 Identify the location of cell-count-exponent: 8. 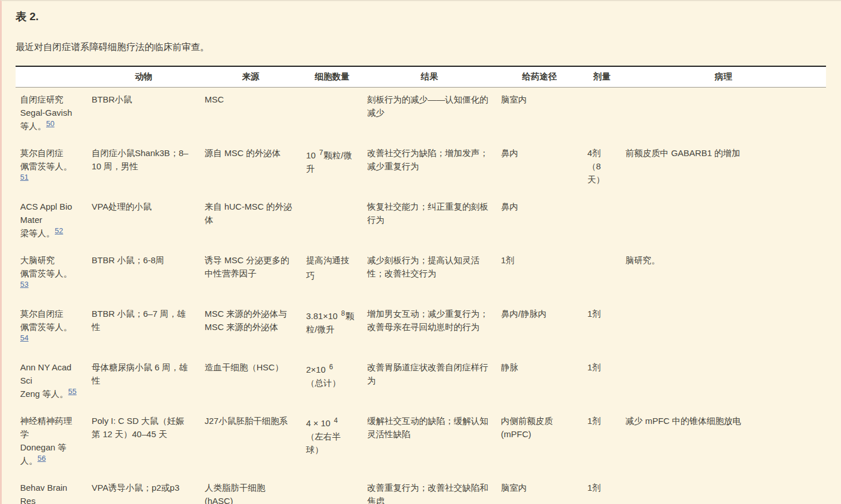
(344, 313).